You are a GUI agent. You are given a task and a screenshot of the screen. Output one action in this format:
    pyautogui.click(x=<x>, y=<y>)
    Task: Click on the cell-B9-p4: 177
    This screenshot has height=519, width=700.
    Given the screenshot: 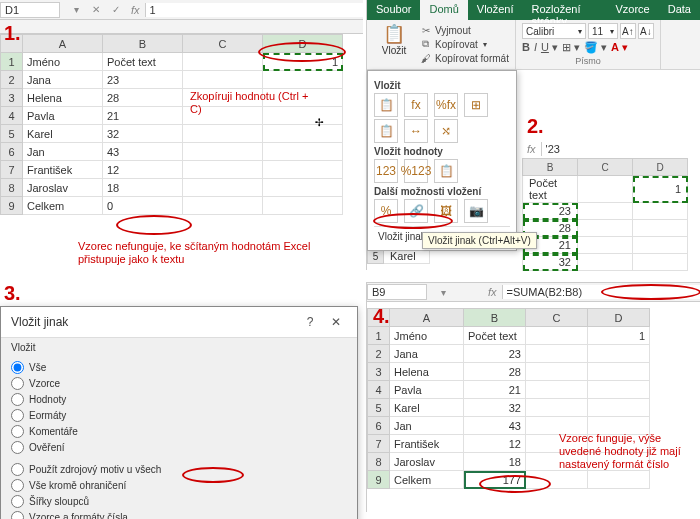 What is the action you would take?
    pyautogui.click(x=495, y=480)
    